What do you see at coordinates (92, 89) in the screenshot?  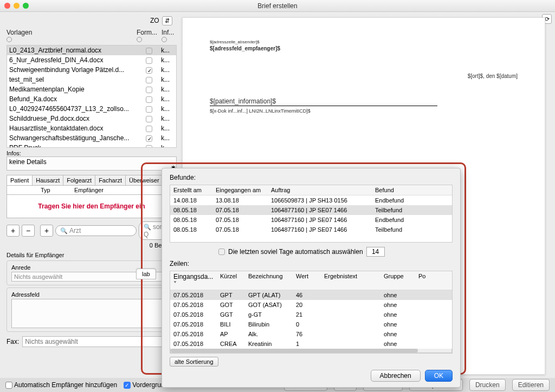 I see `template-row: Medikamentenplan_Kopiek...` at bounding box center [92, 89].